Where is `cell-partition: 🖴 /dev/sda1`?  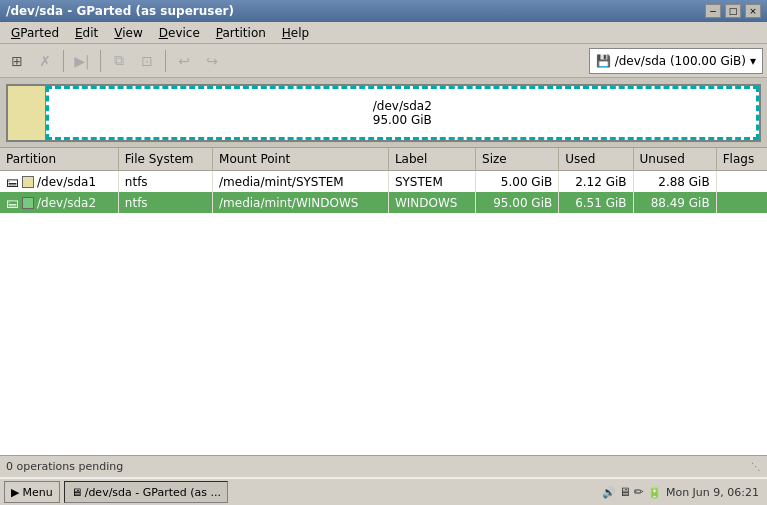 cell-partition: 🖴 /dev/sda1 is located at coordinates (59, 182).